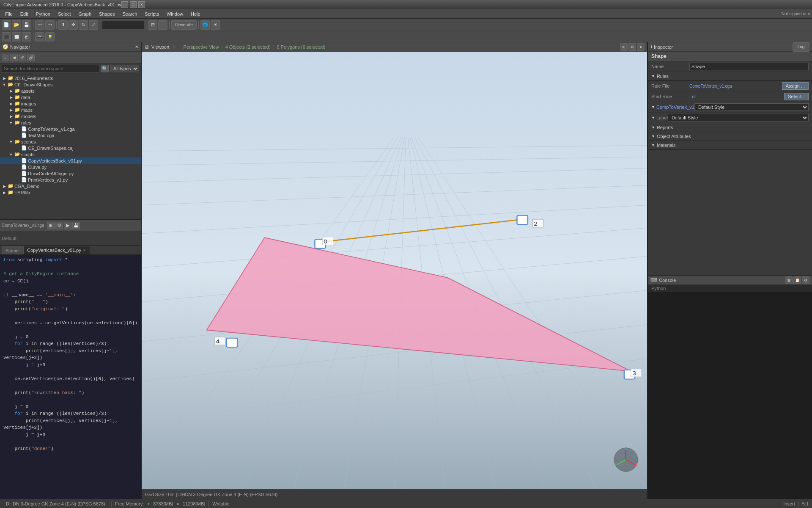 The image size is (812, 508). Describe the element at coordinates (70, 116) in the screenshot. I see `tree-item: ▶ 📁 models` at that location.